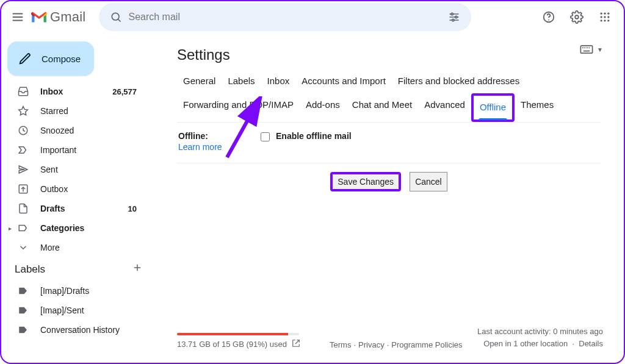  What do you see at coordinates (389, 143) in the screenshot?
I see `offline-section: Offline: Learn more Enable offline mail` at bounding box center [389, 143].